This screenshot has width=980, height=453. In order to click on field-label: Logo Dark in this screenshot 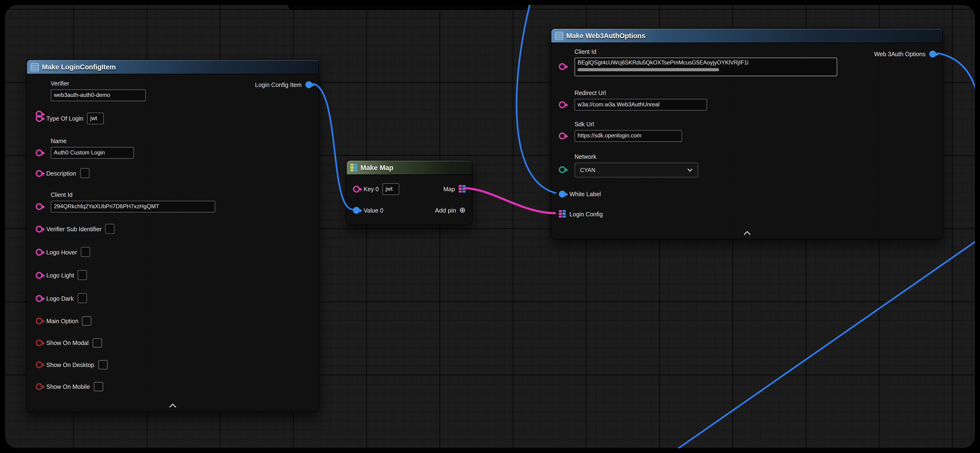, I will do `click(60, 298)`.